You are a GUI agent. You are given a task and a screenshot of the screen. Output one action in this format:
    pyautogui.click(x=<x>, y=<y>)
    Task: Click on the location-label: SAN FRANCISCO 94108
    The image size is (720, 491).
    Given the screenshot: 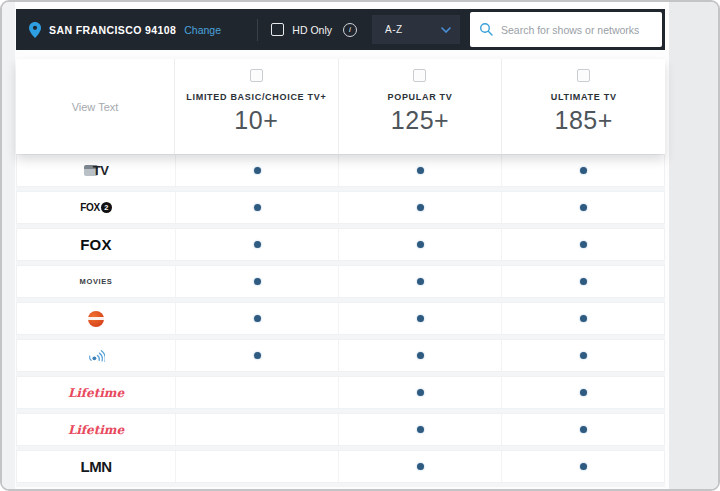 What is the action you would take?
    pyautogui.click(x=112, y=30)
    